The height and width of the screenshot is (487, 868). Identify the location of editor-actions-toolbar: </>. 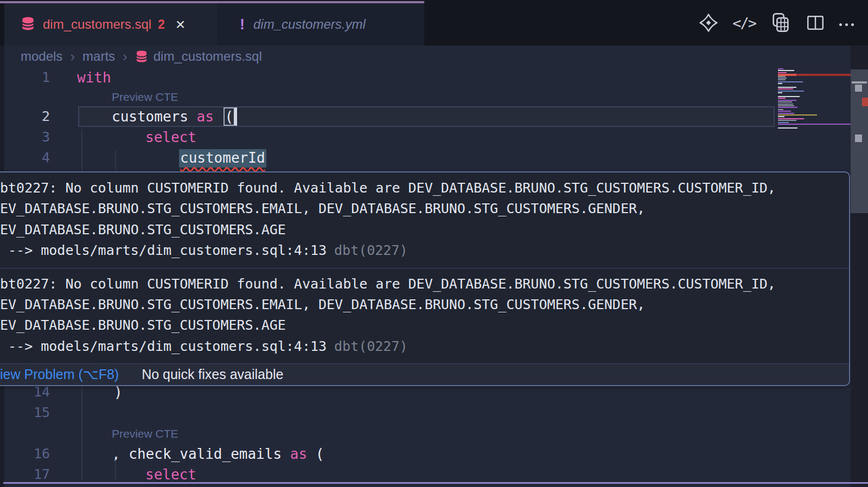
(776, 23).